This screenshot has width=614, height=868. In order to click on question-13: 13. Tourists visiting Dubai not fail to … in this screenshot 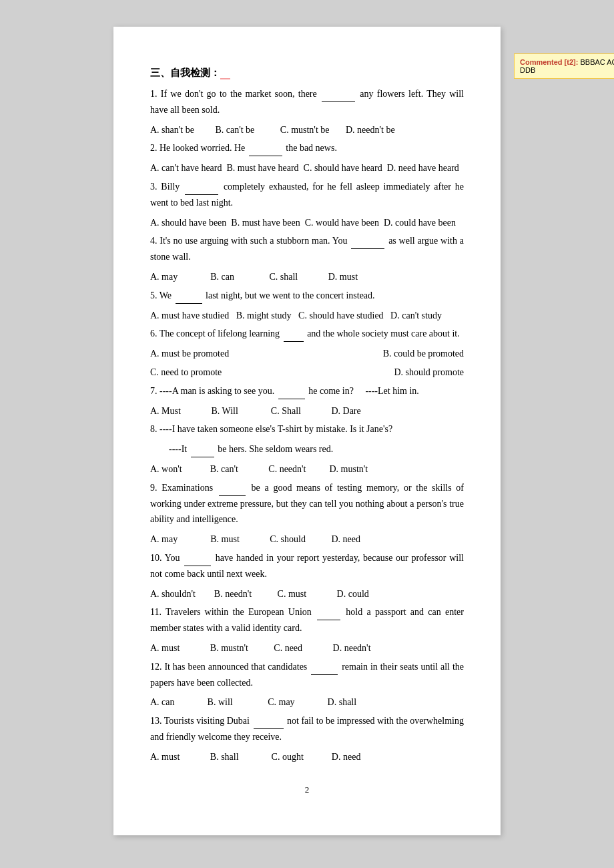, I will do `click(307, 729)`.